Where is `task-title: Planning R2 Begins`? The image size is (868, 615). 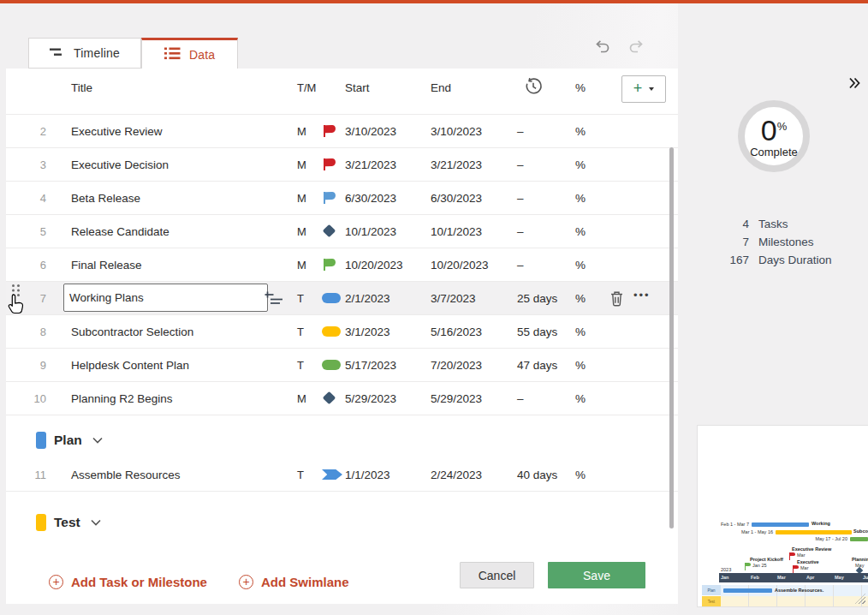
task-title: Planning R2 Begins is located at coordinates (171, 399).